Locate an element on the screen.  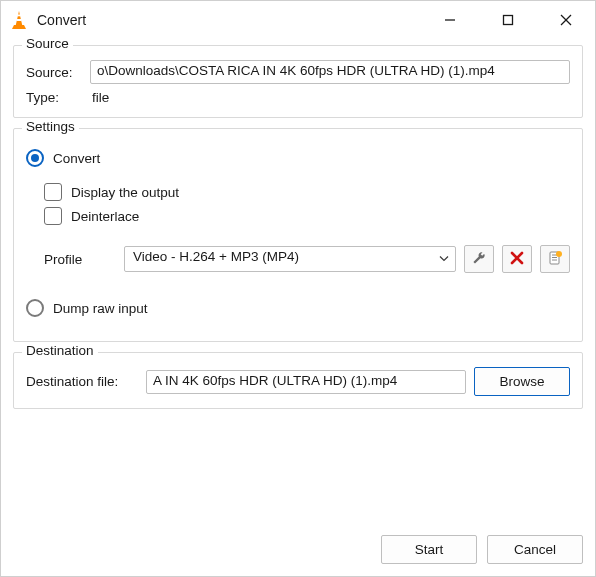
dialog-footer: Start Cancel is located at coordinates (298, 552).